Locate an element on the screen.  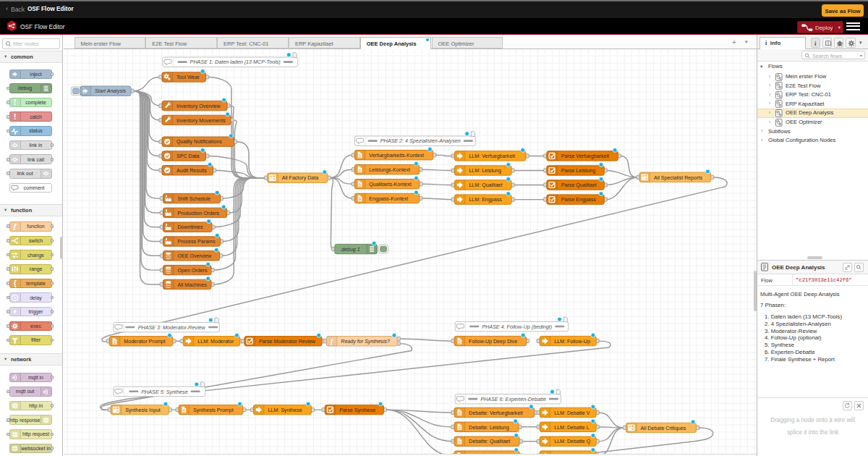
svg-text: All Debate Critiques is located at coordinates (664, 428).